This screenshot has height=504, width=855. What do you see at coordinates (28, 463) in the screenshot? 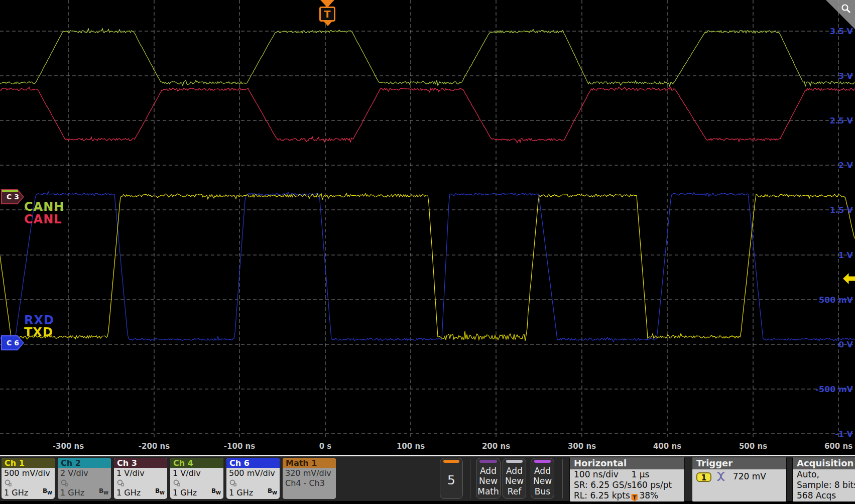
I see `channel-badge-title: Ch 1` at bounding box center [28, 463].